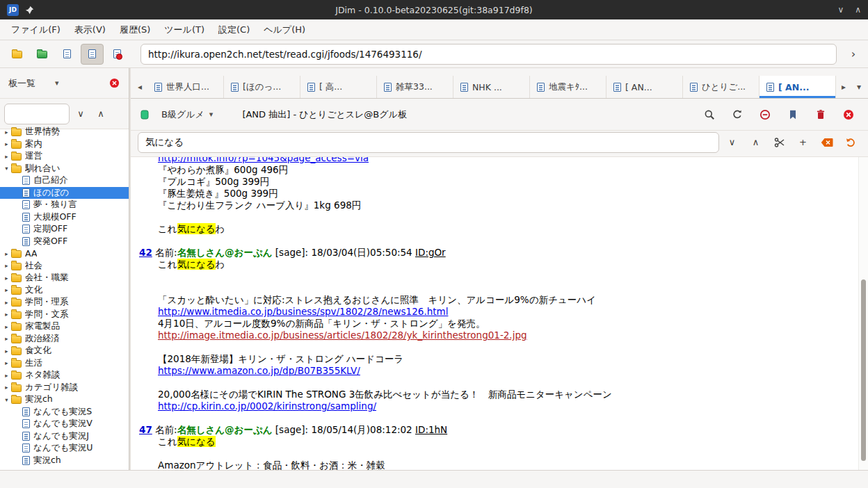 This screenshot has height=488, width=868. Describe the element at coordinates (64, 412) in the screenshot. I see `sidebar-board-row: なんでも実況S` at that location.